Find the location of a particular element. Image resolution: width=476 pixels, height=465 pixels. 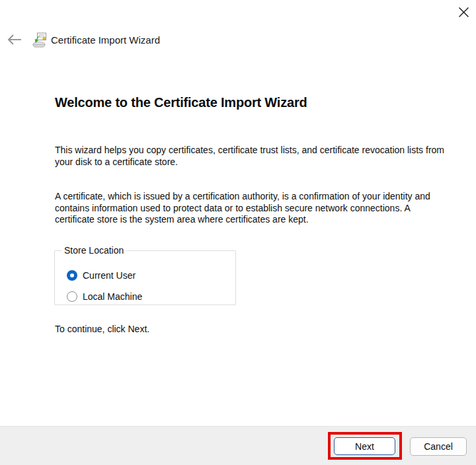

store-location-group: Store Location Current User Local Machin… is located at coordinates (145, 275).